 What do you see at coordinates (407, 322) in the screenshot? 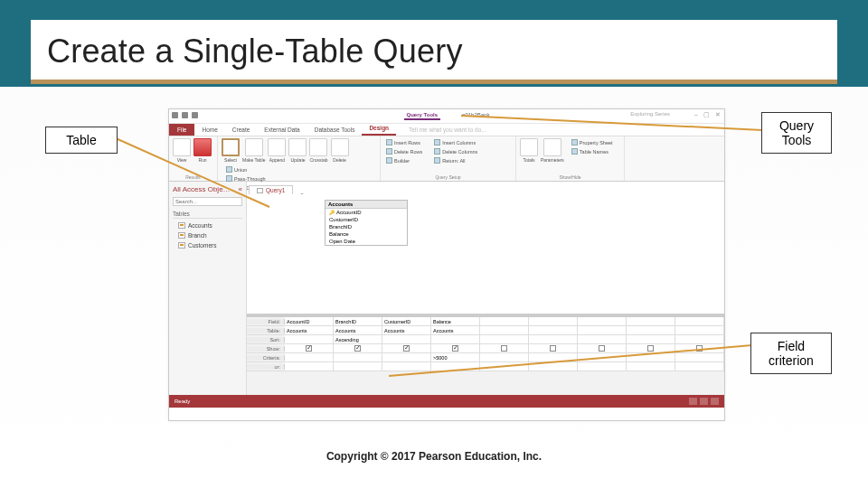
I see `grid-cell: CustomerID` at bounding box center [407, 322].